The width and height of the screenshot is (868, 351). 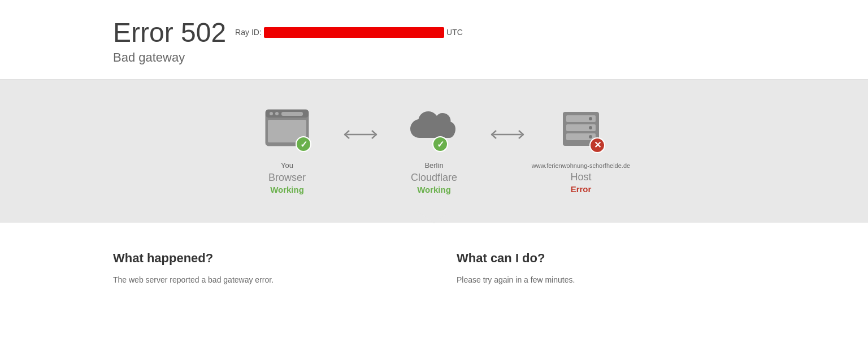 I want to click on cloudflare-icon-wrap: ✓, so click(x=434, y=128).